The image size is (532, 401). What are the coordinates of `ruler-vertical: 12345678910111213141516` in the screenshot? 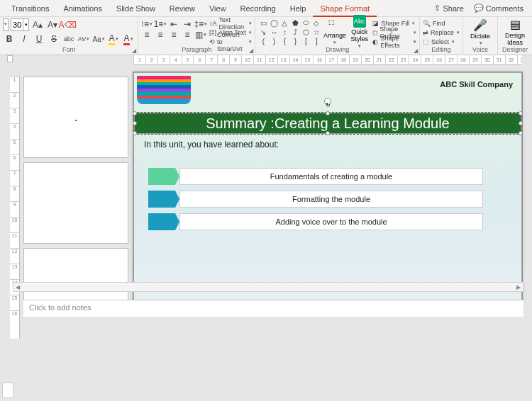 It's located at (15, 208).